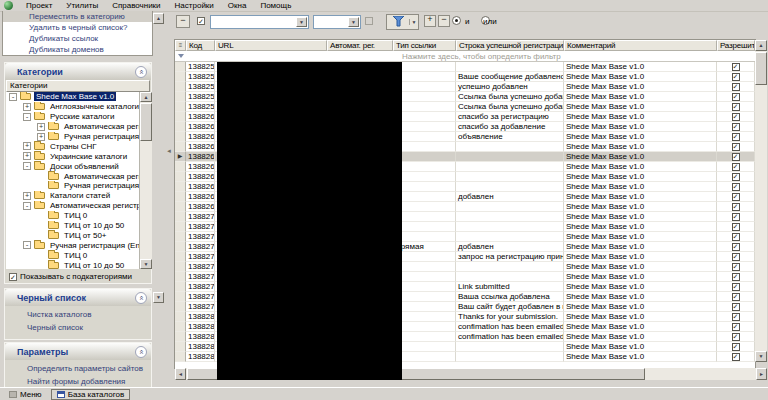  What do you see at coordinates (39, 6) in the screenshot?
I see `menubar-item: Проект` at bounding box center [39, 6].